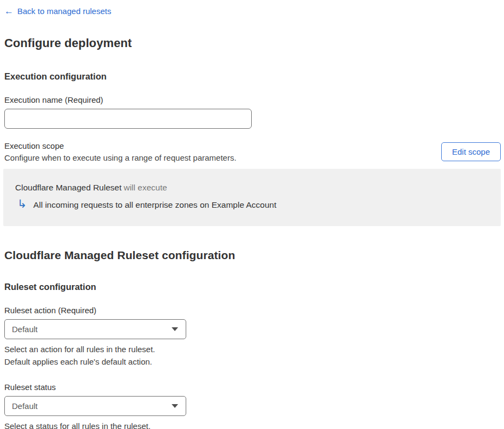  Describe the element at coordinates (120, 146) in the screenshot. I see `execution-scope-label: Execution scope` at that location.